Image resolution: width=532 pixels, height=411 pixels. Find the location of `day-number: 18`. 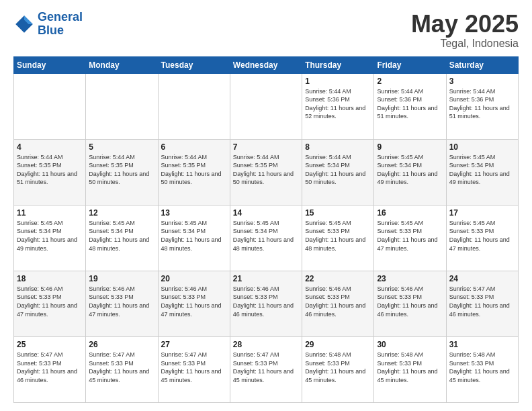

day-number: 18 is located at coordinates (50, 279).